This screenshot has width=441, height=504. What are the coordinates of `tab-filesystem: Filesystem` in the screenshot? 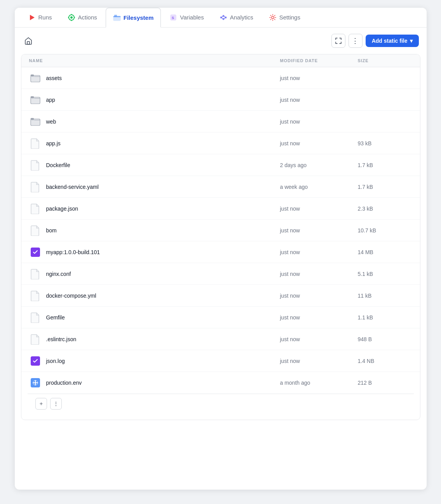 It's located at (134, 18).